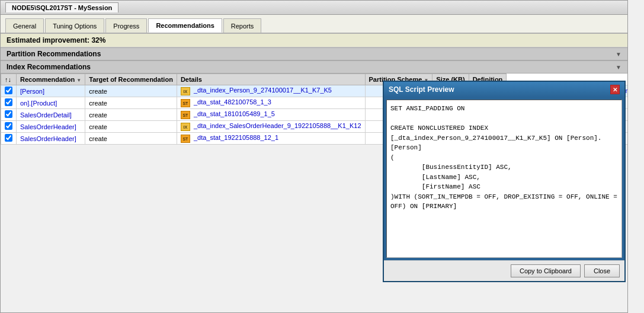  I want to click on col-check-header: ↑↓, so click(9, 79).